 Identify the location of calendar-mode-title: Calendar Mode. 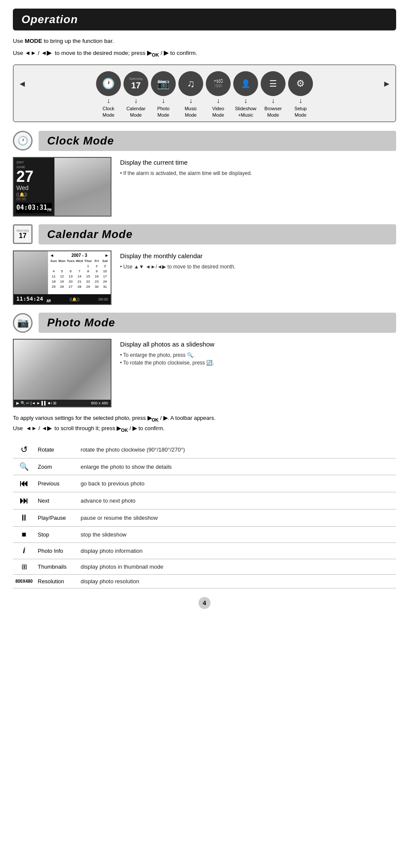
(217, 234).